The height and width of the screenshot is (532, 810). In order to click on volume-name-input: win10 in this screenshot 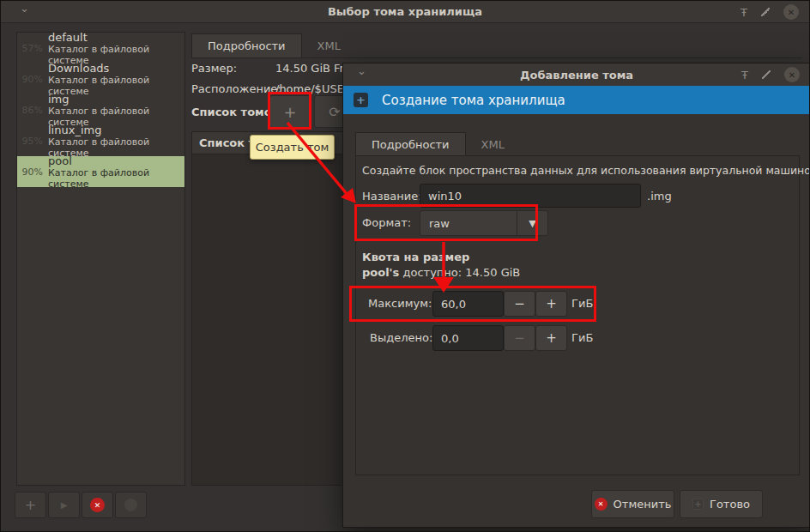, I will do `click(530, 196)`.